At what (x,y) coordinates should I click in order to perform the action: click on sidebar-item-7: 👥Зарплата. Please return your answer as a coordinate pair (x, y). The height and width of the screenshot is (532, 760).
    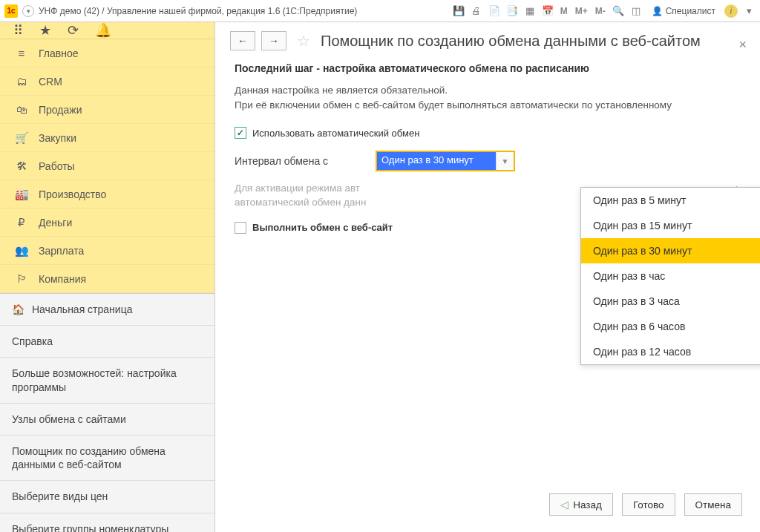
    Looking at the image, I should click on (107, 251).